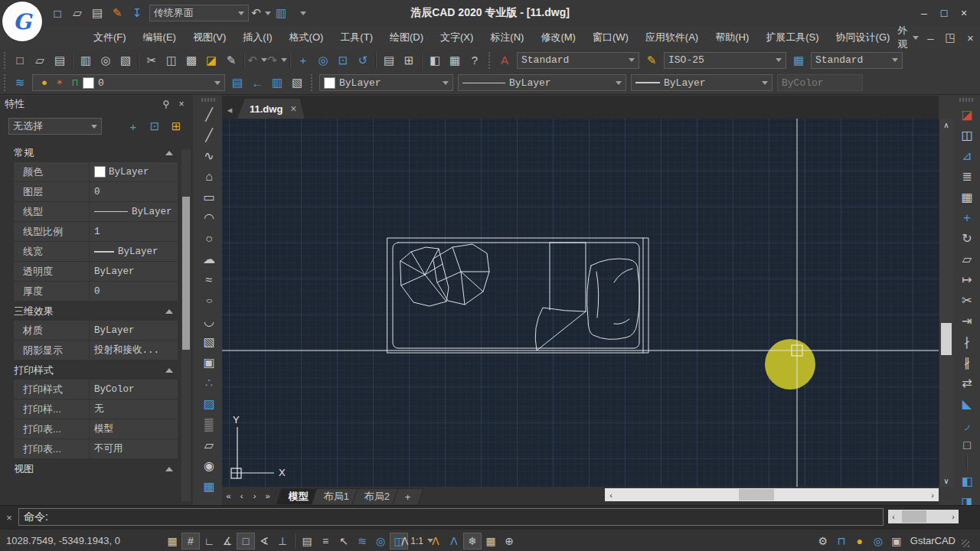 The image size is (980, 551). Describe the element at coordinates (172, 541) in the screenshot. I see `grid-display-toggle: ▦` at that location.